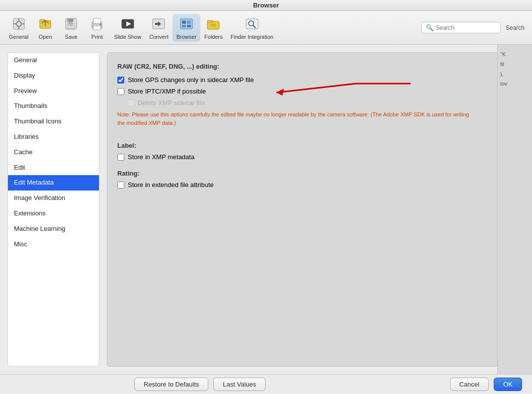  I want to click on last-values-button: Last Values, so click(240, 384).